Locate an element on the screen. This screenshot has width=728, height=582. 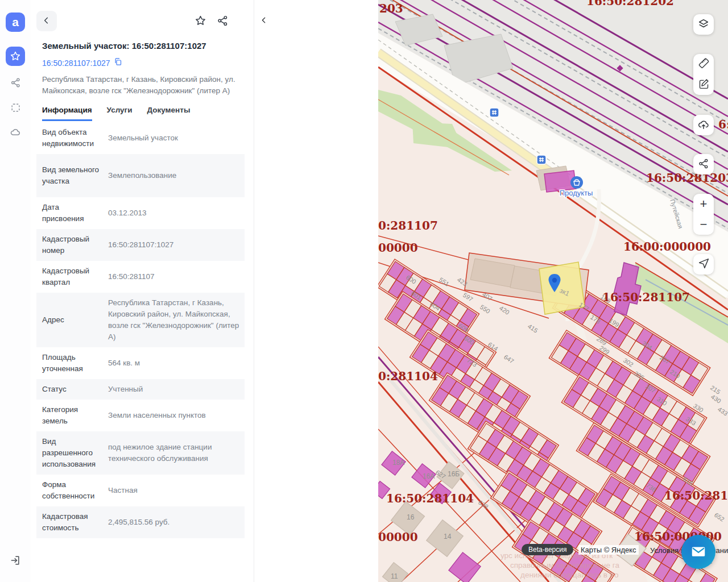
row-value: 564 кв. м is located at coordinates (173, 363).